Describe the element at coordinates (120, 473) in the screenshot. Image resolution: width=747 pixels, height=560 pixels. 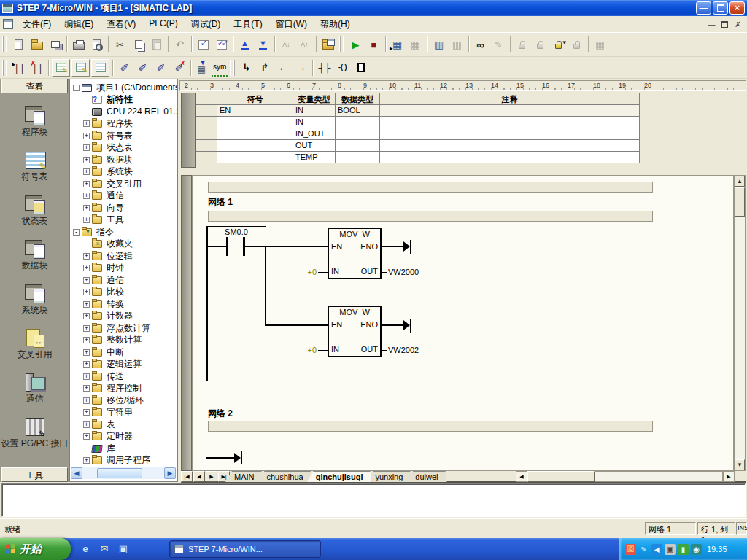
I see `scrollbar-thumb` at that location.